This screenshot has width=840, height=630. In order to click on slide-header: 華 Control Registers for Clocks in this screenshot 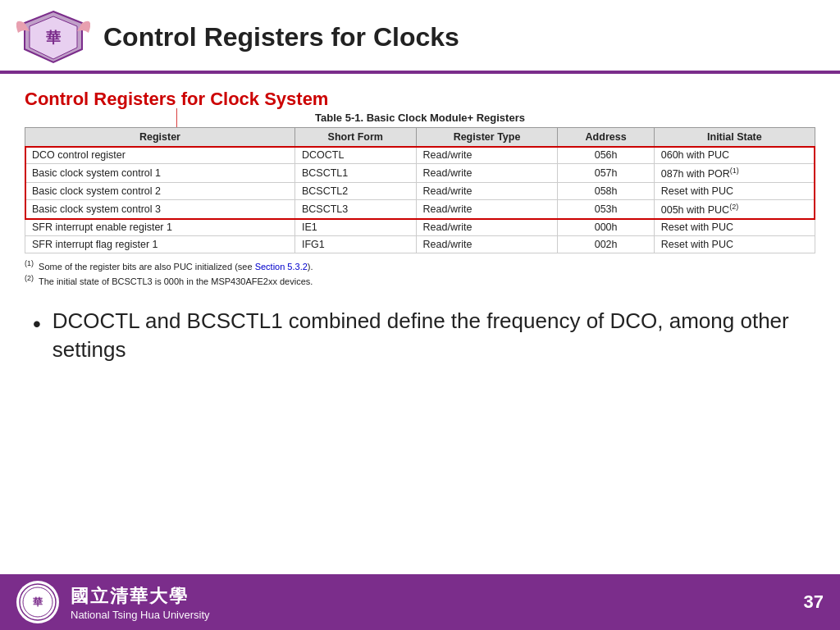, I will do `click(420, 37)`.